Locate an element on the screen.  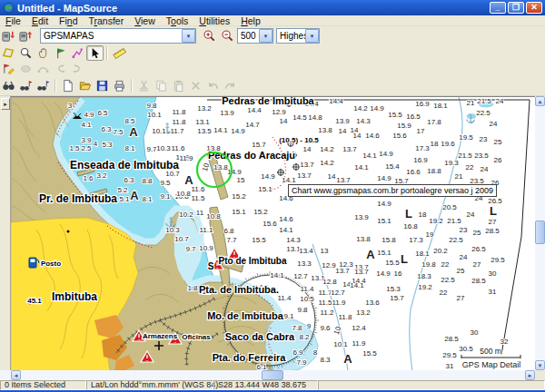
svg-text: 19.2 is located at coordinates (425, 287).